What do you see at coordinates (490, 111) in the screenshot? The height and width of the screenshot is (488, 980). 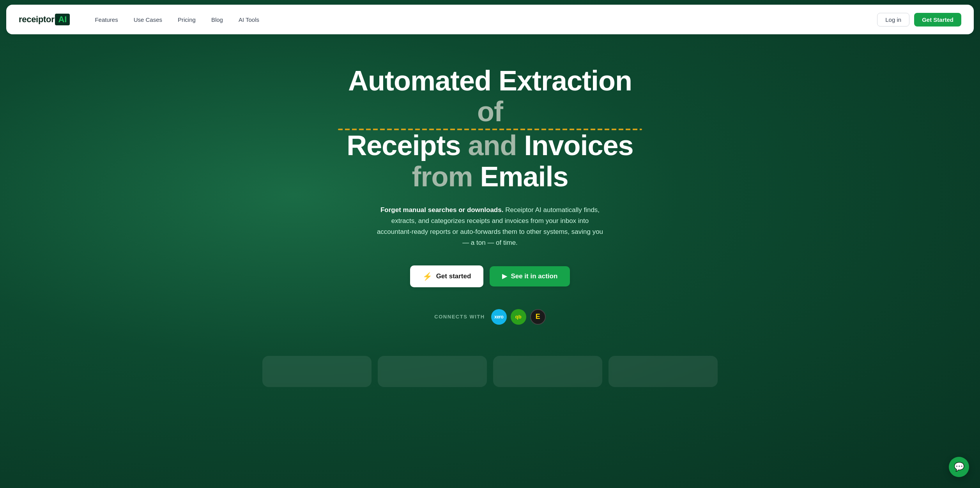 I see `hero-word-of: of` at bounding box center [490, 111].